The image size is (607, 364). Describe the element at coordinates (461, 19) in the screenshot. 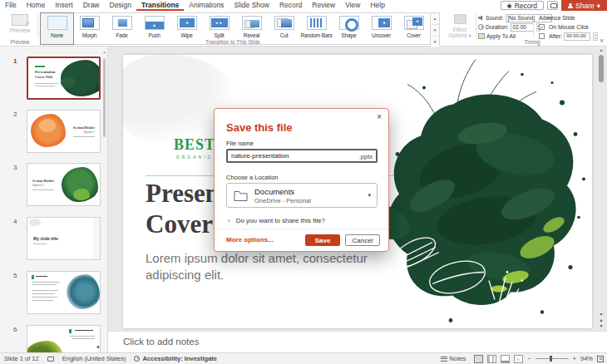

I see `effect-options-icon` at that location.